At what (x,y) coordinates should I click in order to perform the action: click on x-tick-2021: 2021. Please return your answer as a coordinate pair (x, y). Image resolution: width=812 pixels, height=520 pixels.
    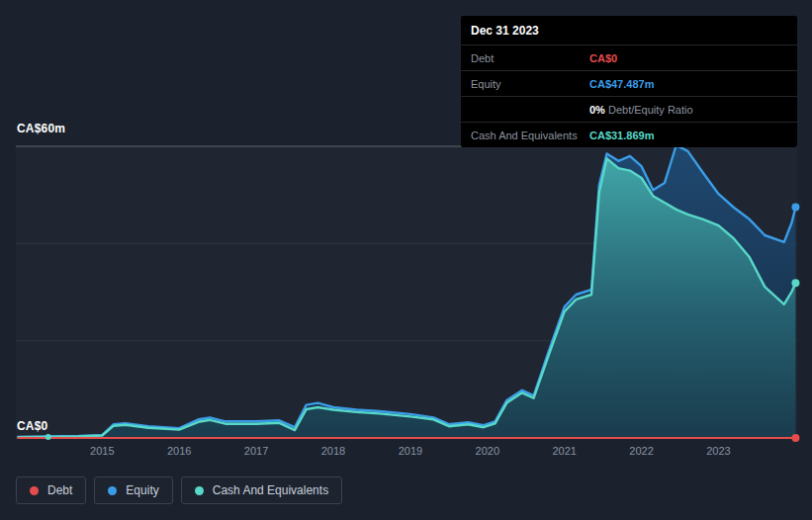
    Looking at the image, I should click on (564, 451).